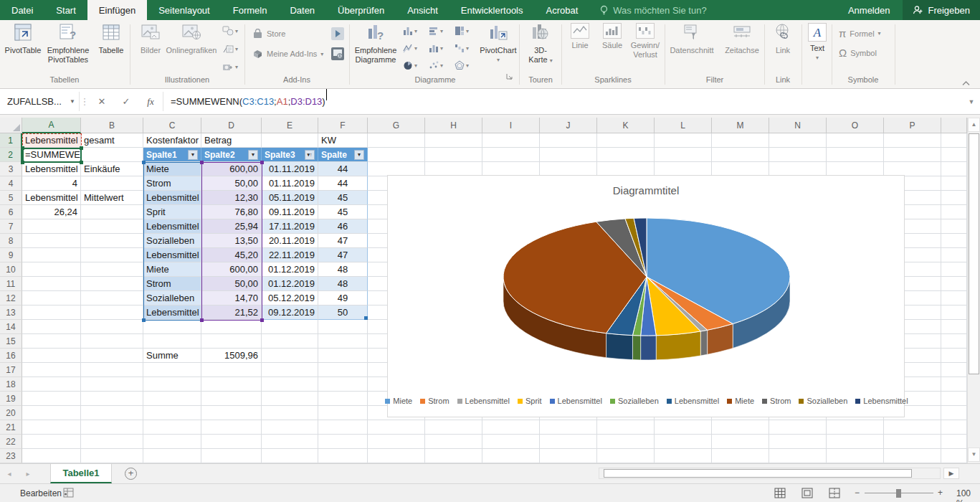  Describe the element at coordinates (410, 48) in the screenshot. I see `line-chart-button: ▾` at that location.